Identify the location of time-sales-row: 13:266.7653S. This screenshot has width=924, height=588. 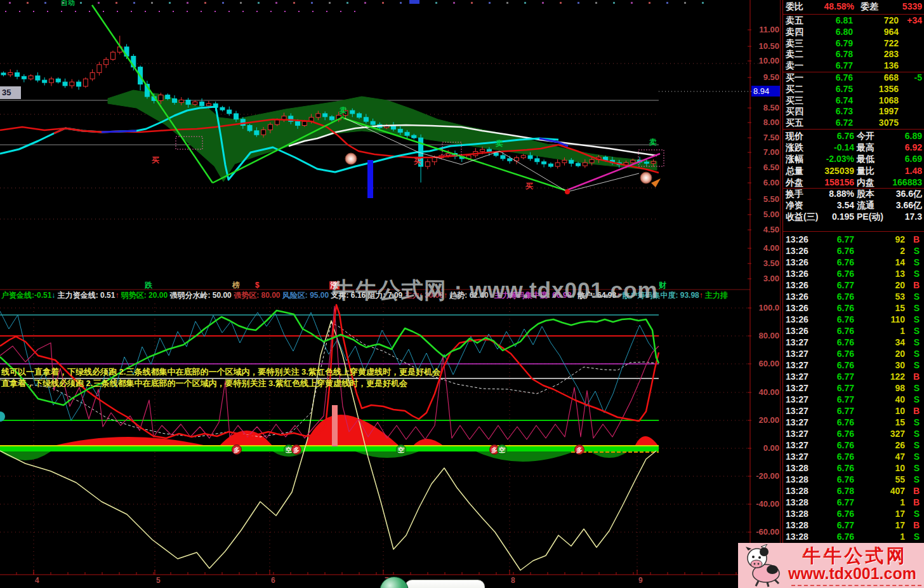
(854, 297).